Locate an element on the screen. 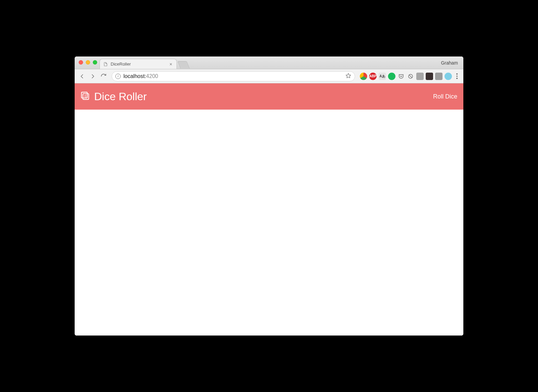  ext-translate: Aあ is located at coordinates (382, 76).